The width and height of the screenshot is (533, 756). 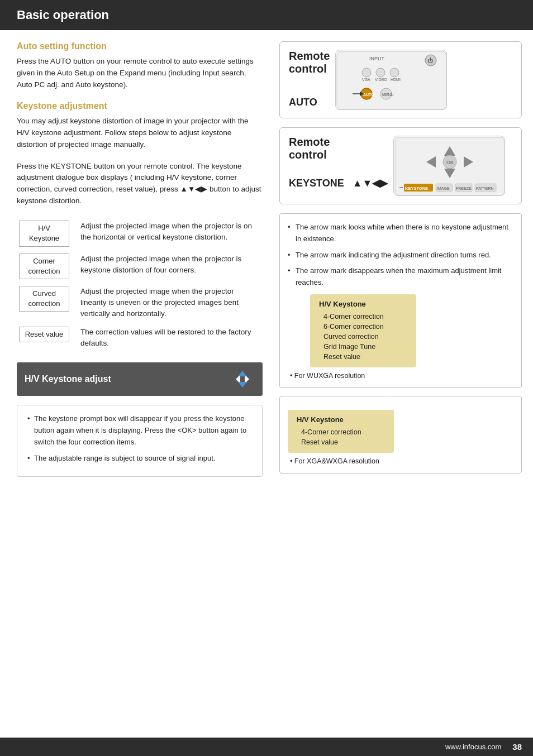 I want to click on keystone-body2: Press the KEYSTONE button on your remote…, so click(x=140, y=184).